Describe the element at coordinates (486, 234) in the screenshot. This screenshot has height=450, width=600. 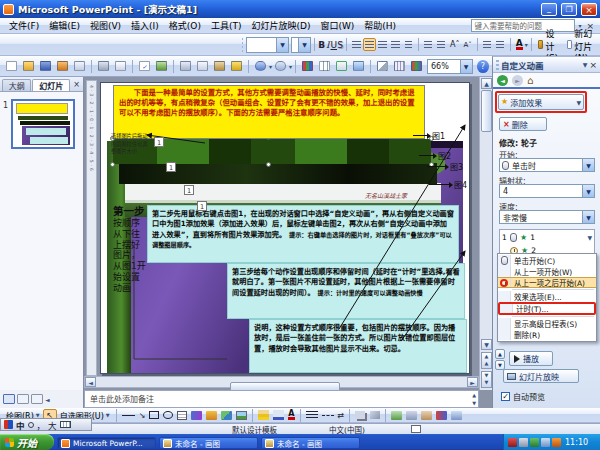
I see `vertical-scrollbar: ▲ ▼ ▲▲ ▼▼` at that location.